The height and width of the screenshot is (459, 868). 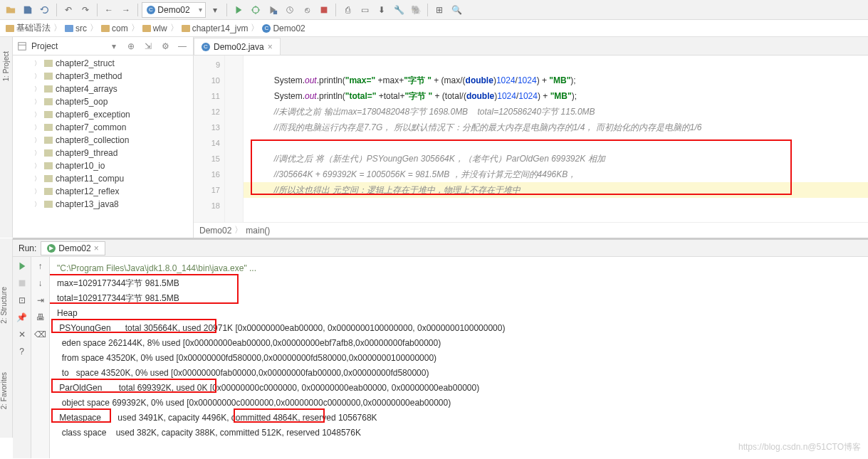 I want to click on profile-icon, so click(x=290, y=10).